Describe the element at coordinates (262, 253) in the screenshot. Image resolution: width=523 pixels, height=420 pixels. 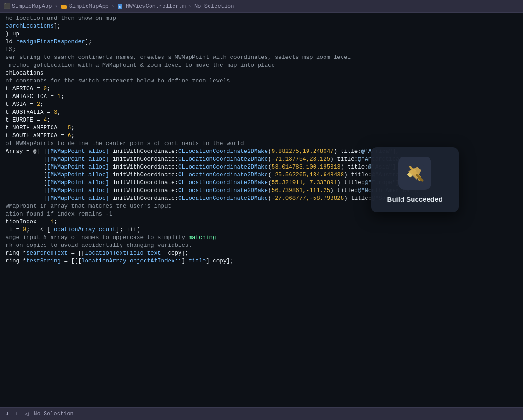
I see `code-line: ring *searchedText = [[locationTextField…` at that location.